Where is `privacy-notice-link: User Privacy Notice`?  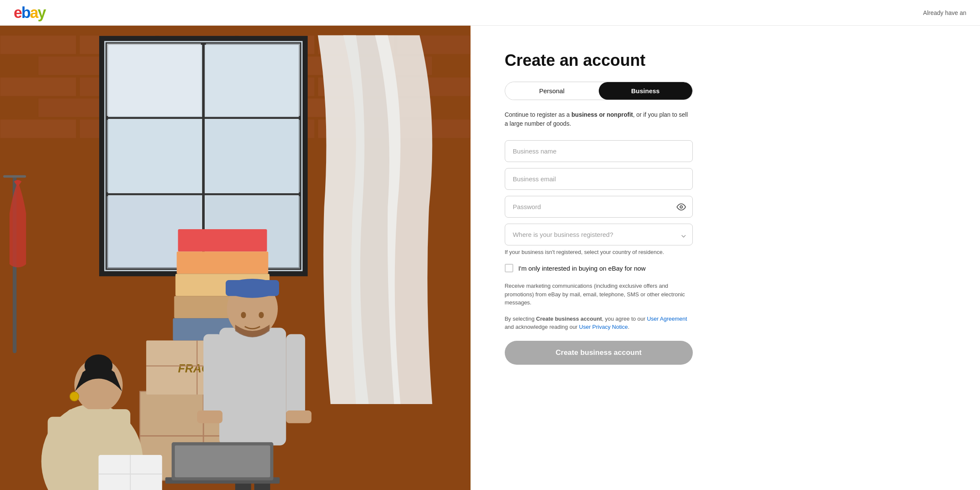
privacy-notice-link: User Privacy Notice is located at coordinates (603, 327).